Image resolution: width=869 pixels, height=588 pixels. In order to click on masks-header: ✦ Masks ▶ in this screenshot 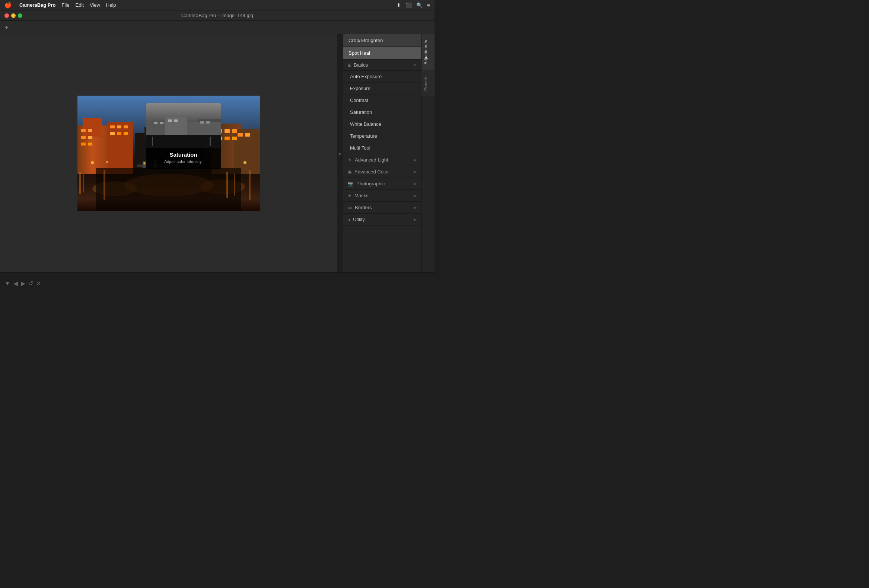, I will do `click(382, 196)`.